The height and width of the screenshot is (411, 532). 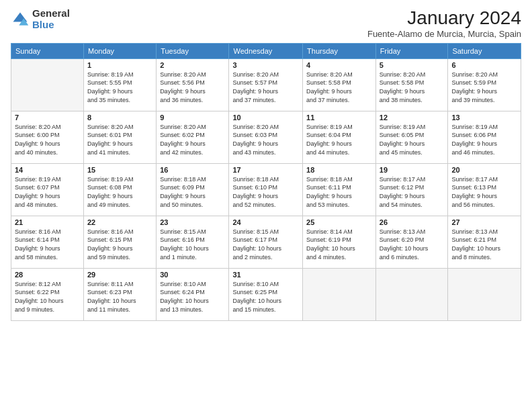 What do you see at coordinates (193, 189) in the screenshot?
I see `day-cell-16: 16Sunrise: 8:18 AM Sunset: 6:09 PM Dayli…` at bounding box center [193, 189].